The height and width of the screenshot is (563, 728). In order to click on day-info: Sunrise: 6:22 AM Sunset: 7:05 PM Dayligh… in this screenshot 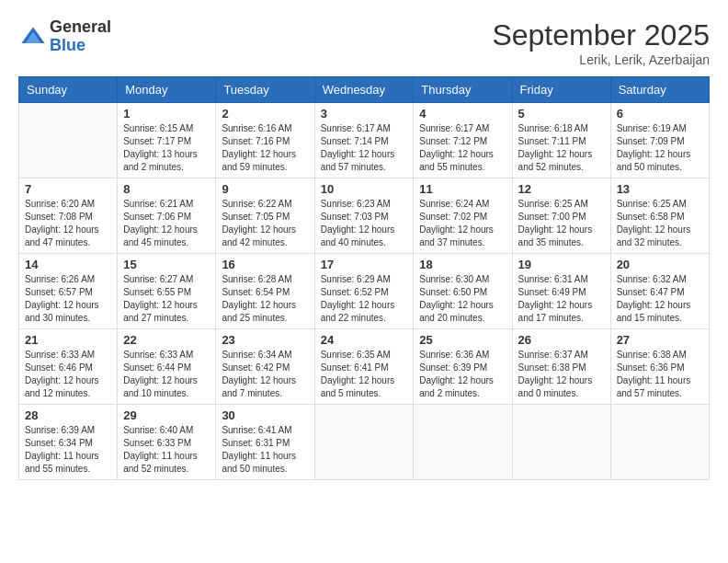, I will do `click(265, 224)`.